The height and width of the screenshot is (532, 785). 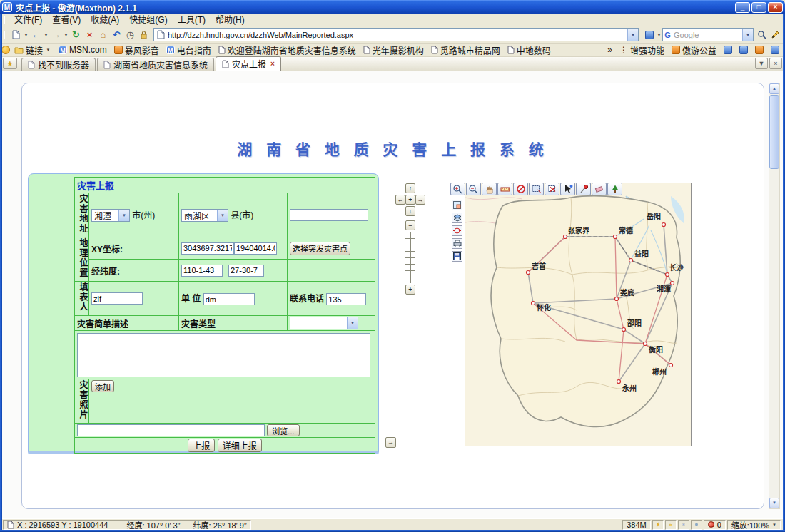 I want to click on tab-close-icon: ×, so click(x=273, y=64).